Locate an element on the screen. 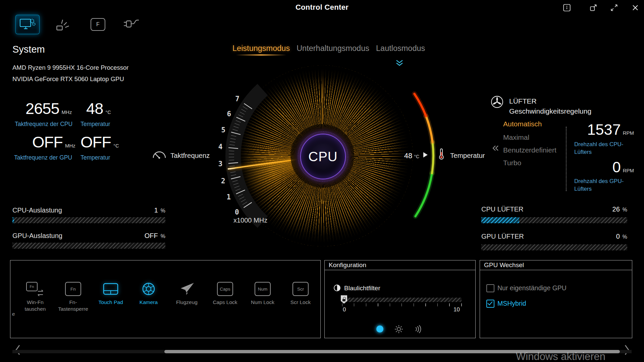 Image resolution: width=644 pixels, height=362 pixels. caps-key-icon: Caps is located at coordinates (225, 289).